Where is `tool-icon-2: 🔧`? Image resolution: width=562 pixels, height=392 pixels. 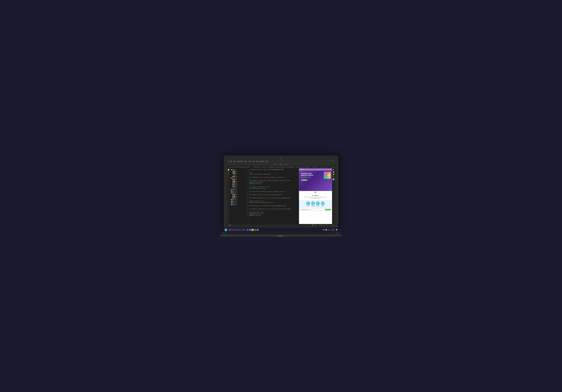
tool-icon-2: 🔧 is located at coordinates (229, 172).